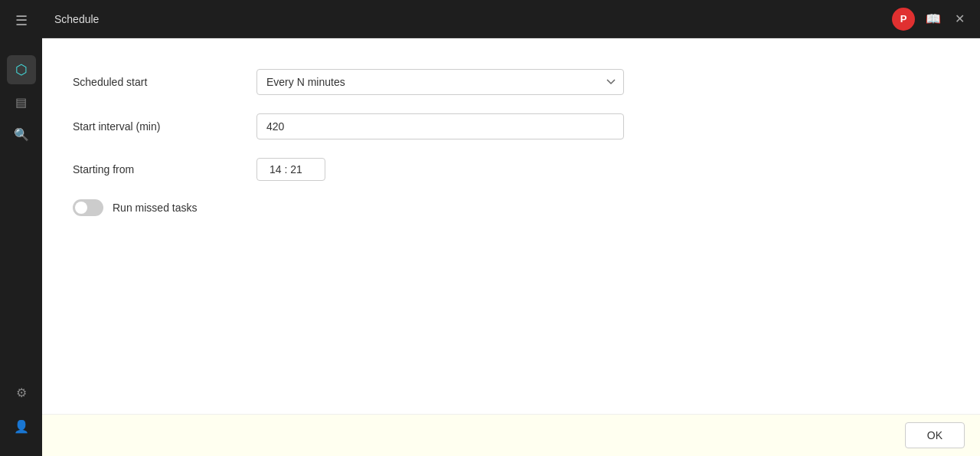 The height and width of the screenshot is (456, 980). I want to click on avatar-button: P, so click(903, 19).